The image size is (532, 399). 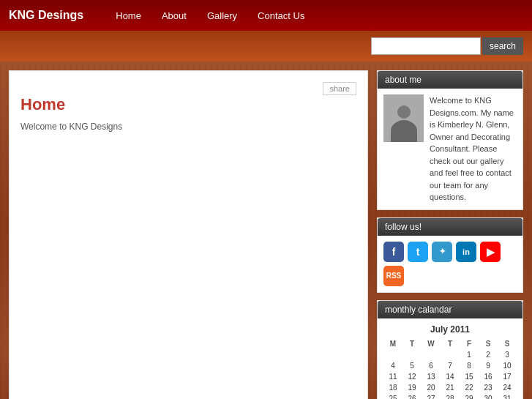 What do you see at coordinates (431, 397) in the screenshot?
I see `calendar-day: 27` at bounding box center [431, 397].